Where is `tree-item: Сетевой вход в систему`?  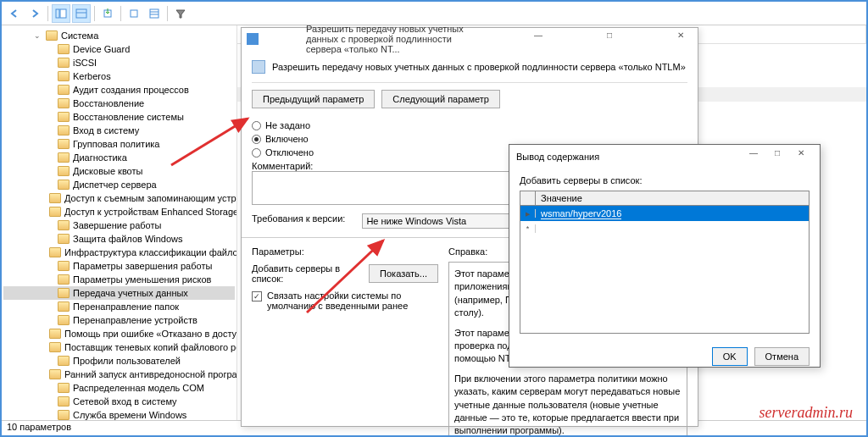 tree-item: Сетевой вход в систему is located at coordinates (119, 401).